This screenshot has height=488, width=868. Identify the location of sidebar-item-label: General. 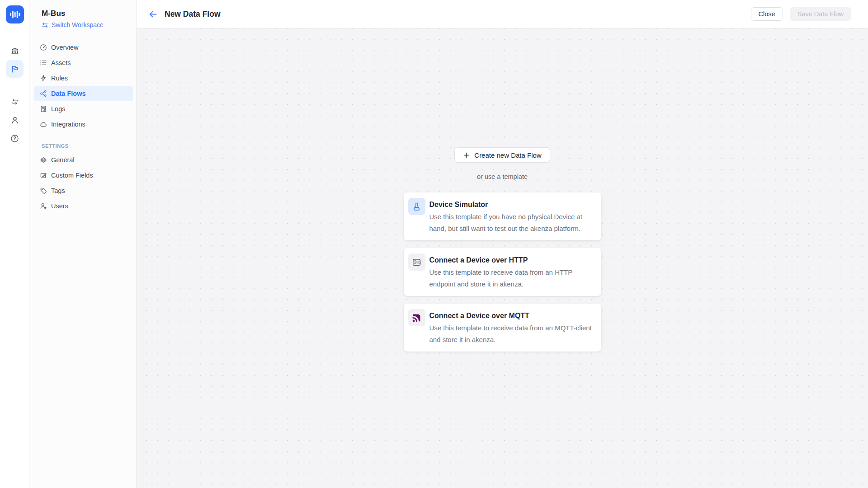
(63, 160).